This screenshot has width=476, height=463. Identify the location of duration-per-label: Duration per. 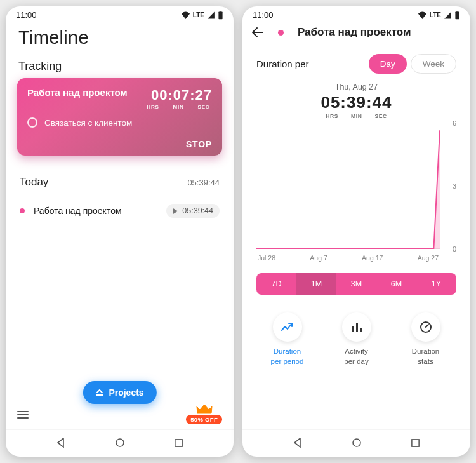
(283, 64).